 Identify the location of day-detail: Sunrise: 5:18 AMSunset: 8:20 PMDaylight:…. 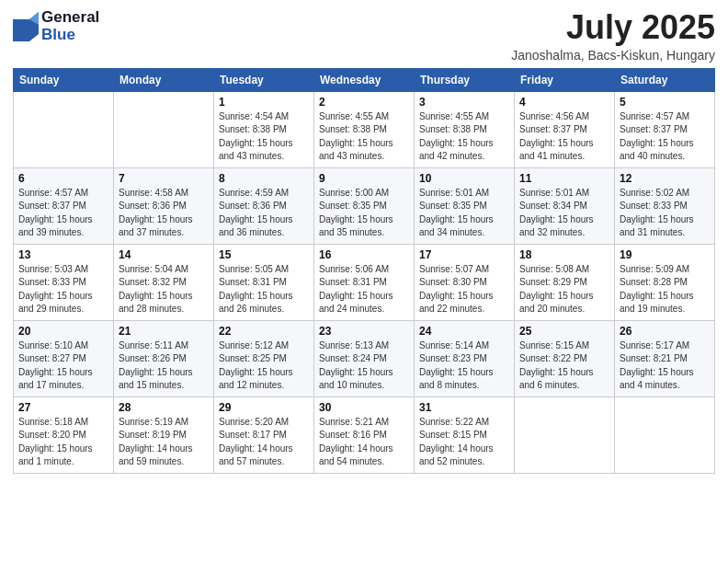
(63, 442).